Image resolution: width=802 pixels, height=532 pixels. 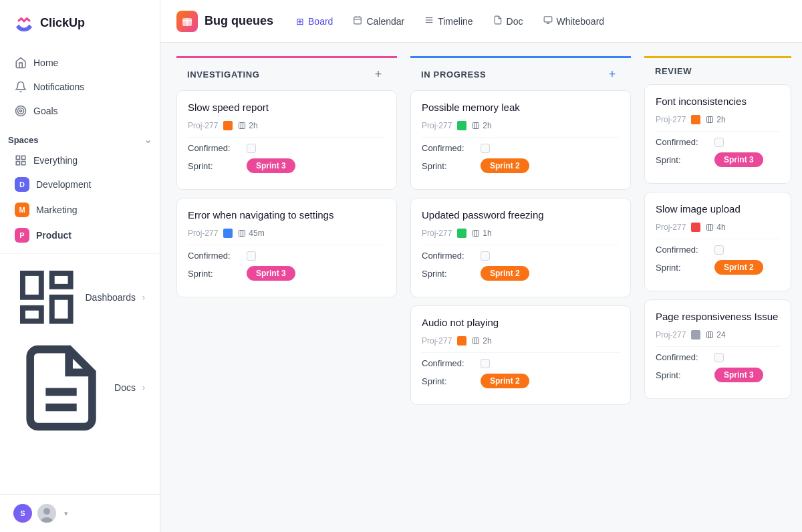 I want to click on tab-calendar-label: Calendar, so click(x=385, y=21).